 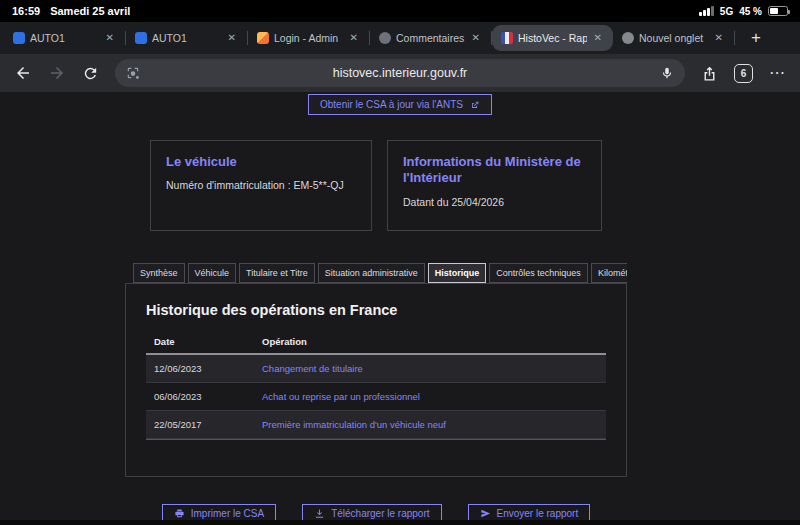 What do you see at coordinates (26, 11) in the screenshot?
I see `status-time: 16:59` at bounding box center [26, 11].